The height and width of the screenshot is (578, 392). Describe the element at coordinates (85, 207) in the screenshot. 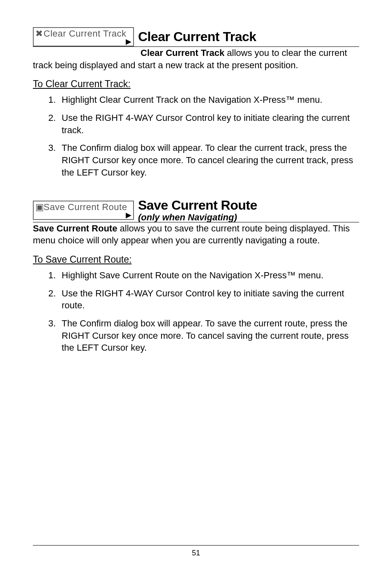

I see `menu-label-text: Save Current Route` at that location.